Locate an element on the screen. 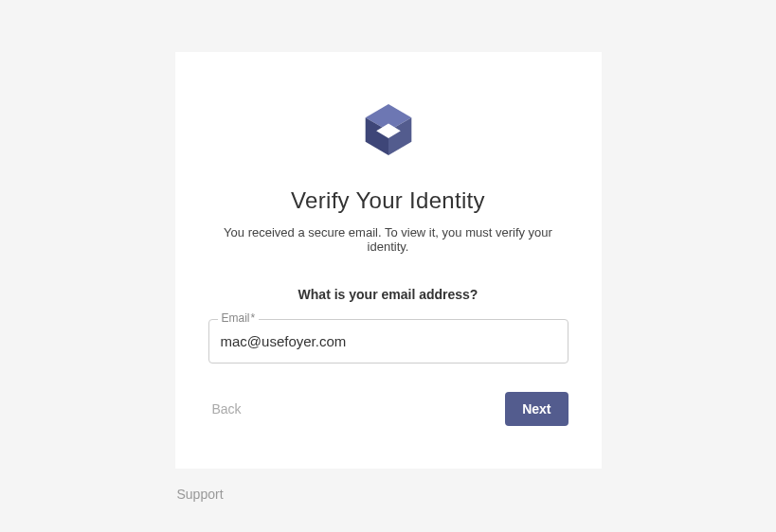 Image resolution: width=776 pixels, height=532 pixels. email-label: Email* is located at coordinates (239, 318).